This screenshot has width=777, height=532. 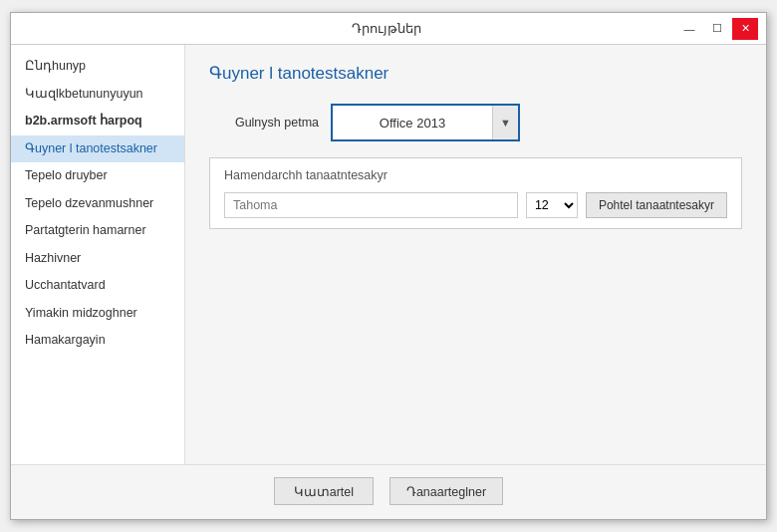 What do you see at coordinates (98, 149) in the screenshot?
I see `sidebar-item-colors: Գuyner l tanotestsakner` at bounding box center [98, 149].